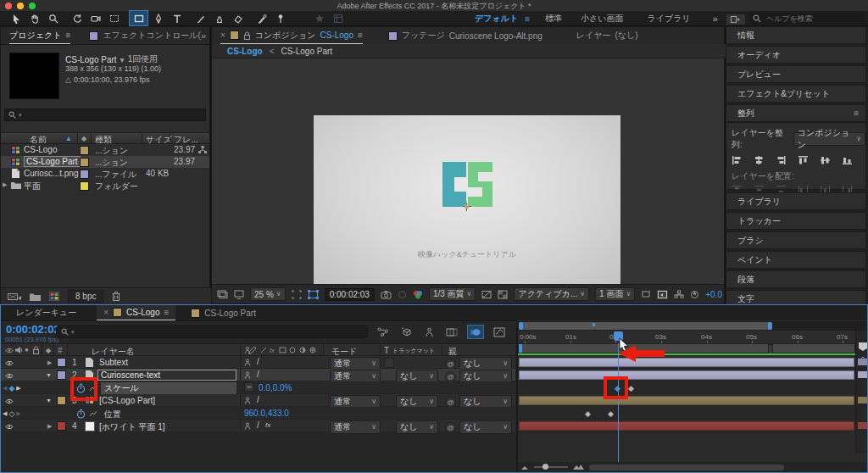  What do you see at coordinates (796, 280) in the screenshot?
I see `panel-paragraph: 段落` at bounding box center [796, 280].